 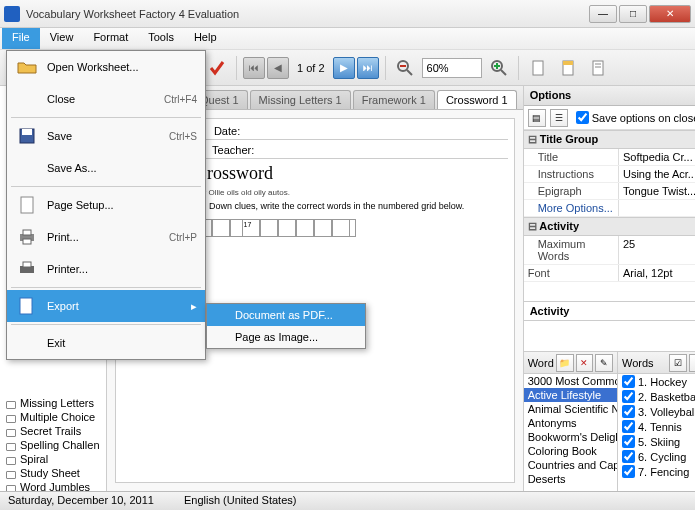 I want to click on property-grid: Title Group TitleSoftpedia Cr... Instruc…, so click(x=610, y=216).